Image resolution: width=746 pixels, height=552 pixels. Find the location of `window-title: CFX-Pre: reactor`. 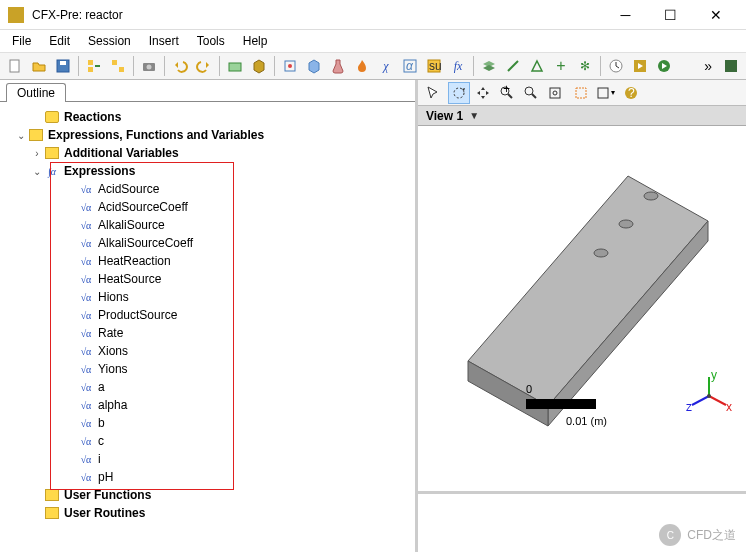

window-title: CFX-Pre: reactor is located at coordinates (318, 15).